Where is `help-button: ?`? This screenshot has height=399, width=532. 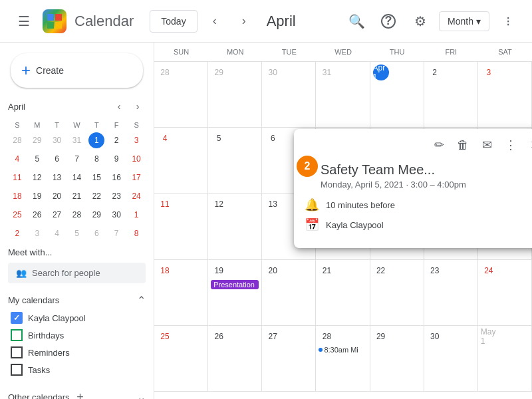
help-button: ? is located at coordinates (388, 21).